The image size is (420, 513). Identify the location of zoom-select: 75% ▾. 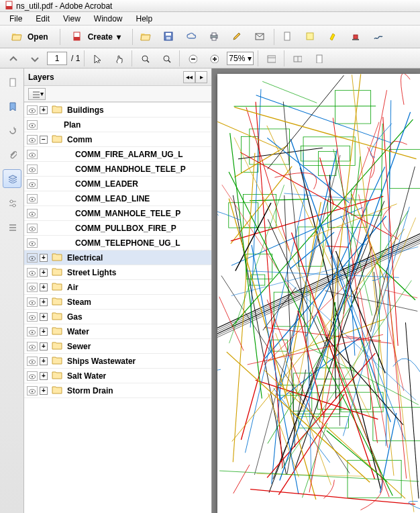
(240, 58).